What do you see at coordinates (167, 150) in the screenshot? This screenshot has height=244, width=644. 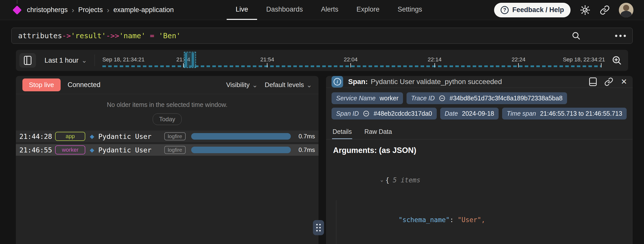 I see `log-row-selected: 21:46:55 worker ◆ Pydantic User logfire …` at bounding box center [167, 150].